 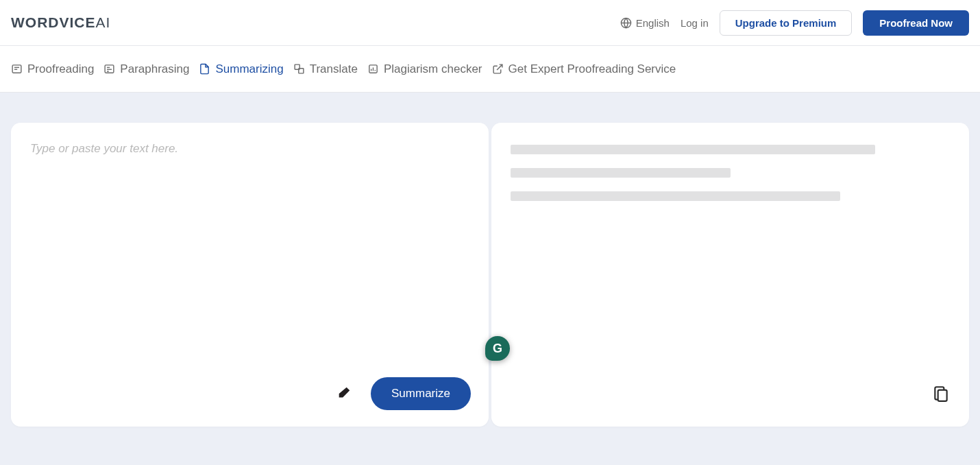 I want to click on language-selector: English, so click(x=645, y=23).